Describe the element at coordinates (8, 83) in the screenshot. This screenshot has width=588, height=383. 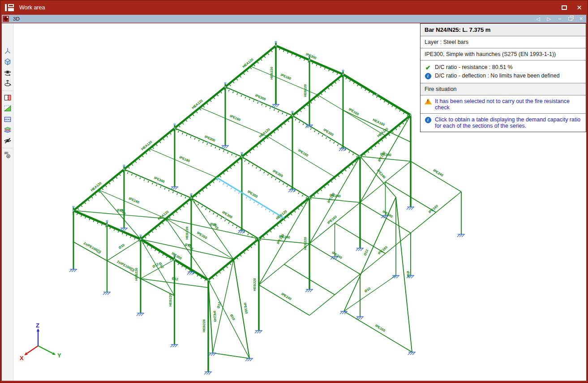
I see `rotate-view-icon` at that location.